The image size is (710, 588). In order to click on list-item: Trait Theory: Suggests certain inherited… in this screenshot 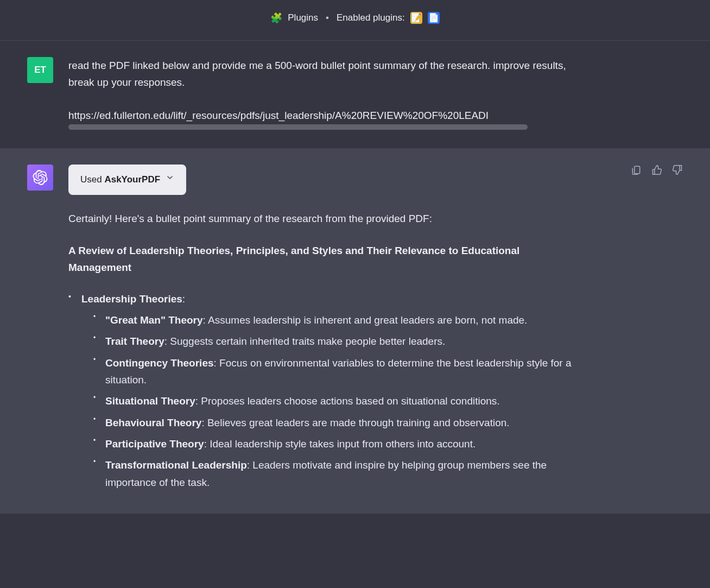, I will do `click(334, 341)`.